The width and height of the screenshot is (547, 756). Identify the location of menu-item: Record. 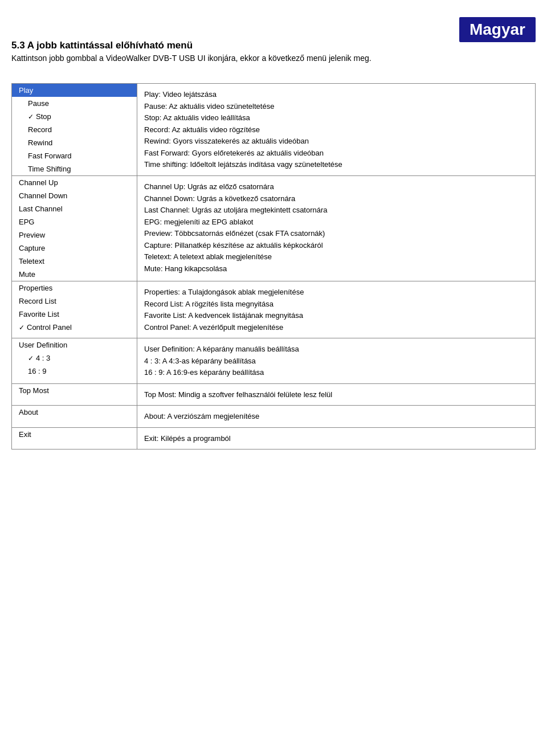
(74, 130).